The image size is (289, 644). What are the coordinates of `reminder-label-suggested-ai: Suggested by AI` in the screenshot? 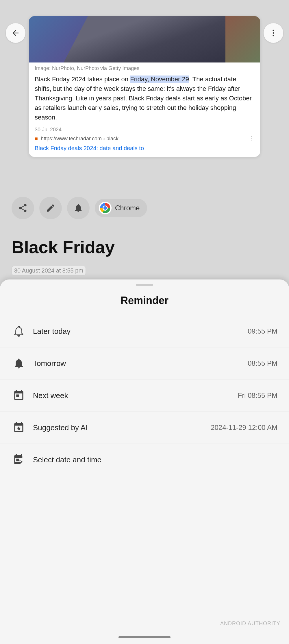 It's located at (118, 428).